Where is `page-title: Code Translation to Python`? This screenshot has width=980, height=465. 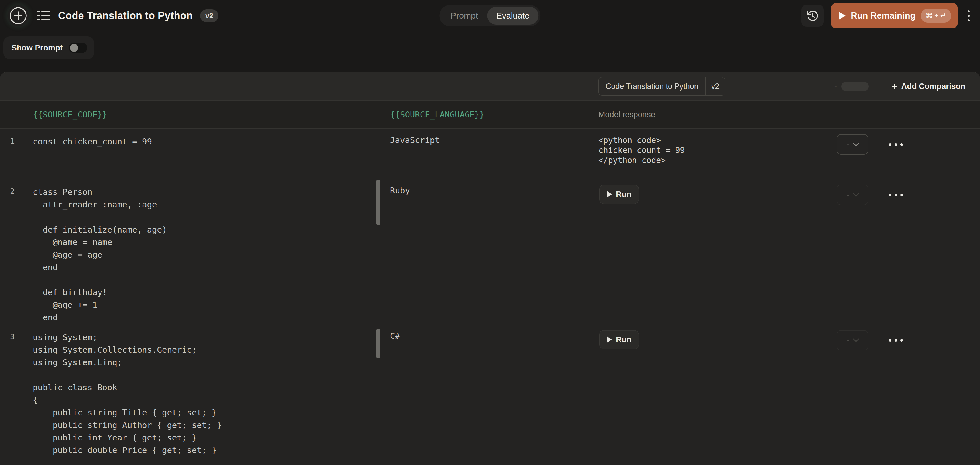
page-title: Code Translation to Python is located at coordinates (126, 16).